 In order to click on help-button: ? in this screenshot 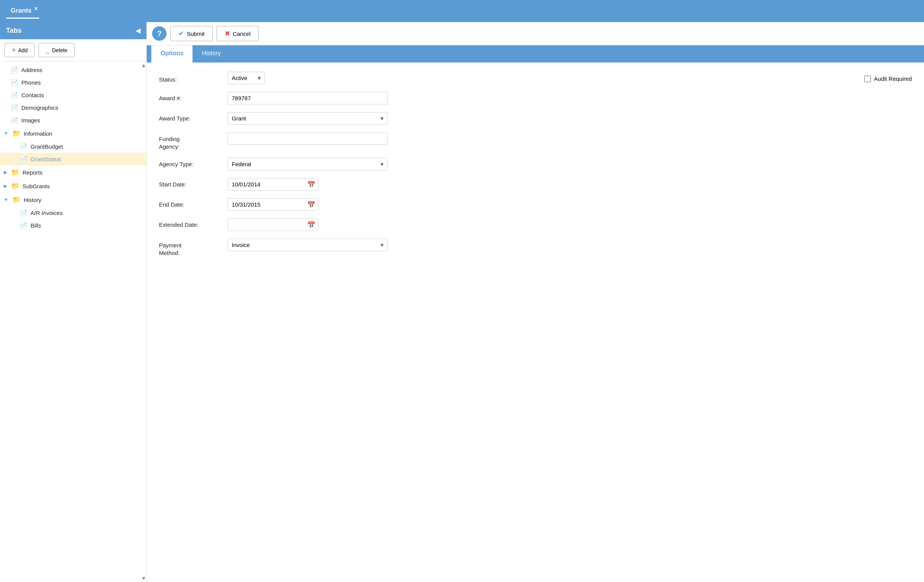, I will do `click(159, 34)`.